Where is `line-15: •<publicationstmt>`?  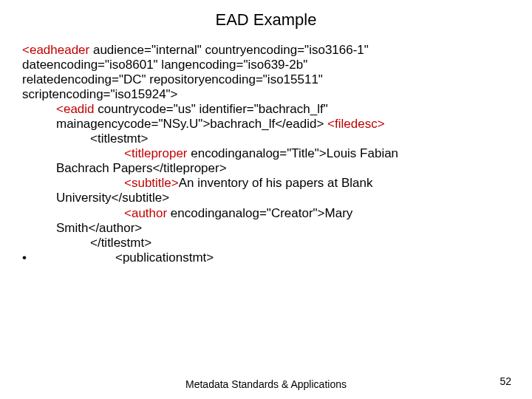
line-15: •<publicationstmt> is located at coordinates (266, 258).